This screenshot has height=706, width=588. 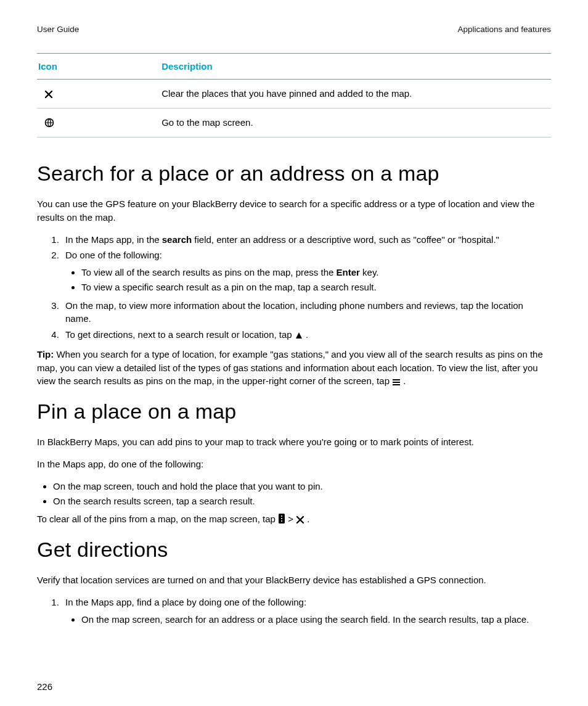 I want to click on heading-search-place: Search for a place or an address on a ma…, so click(x=294, y=174).